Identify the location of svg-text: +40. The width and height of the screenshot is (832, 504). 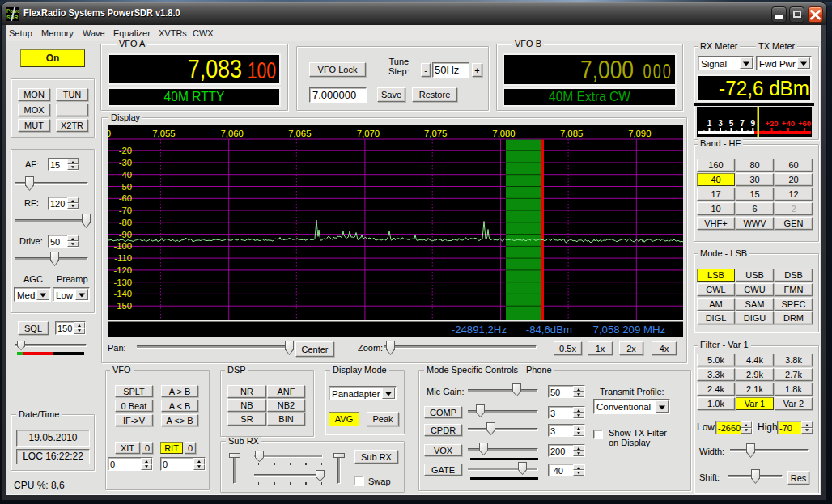
(788, 123).